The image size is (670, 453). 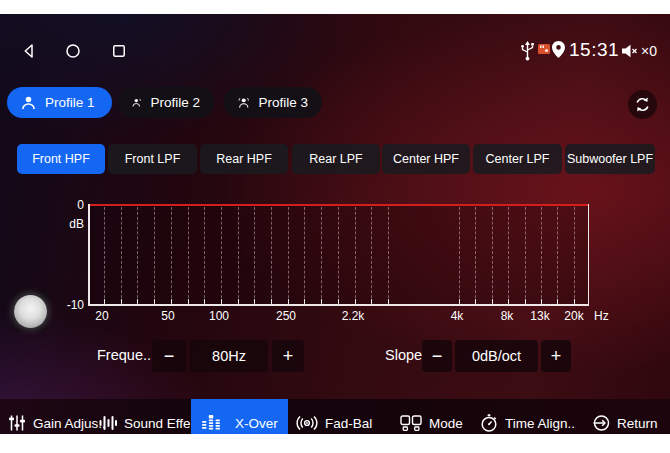 I want to click on tab-label: Center LPF, so click(x=518, y=159).